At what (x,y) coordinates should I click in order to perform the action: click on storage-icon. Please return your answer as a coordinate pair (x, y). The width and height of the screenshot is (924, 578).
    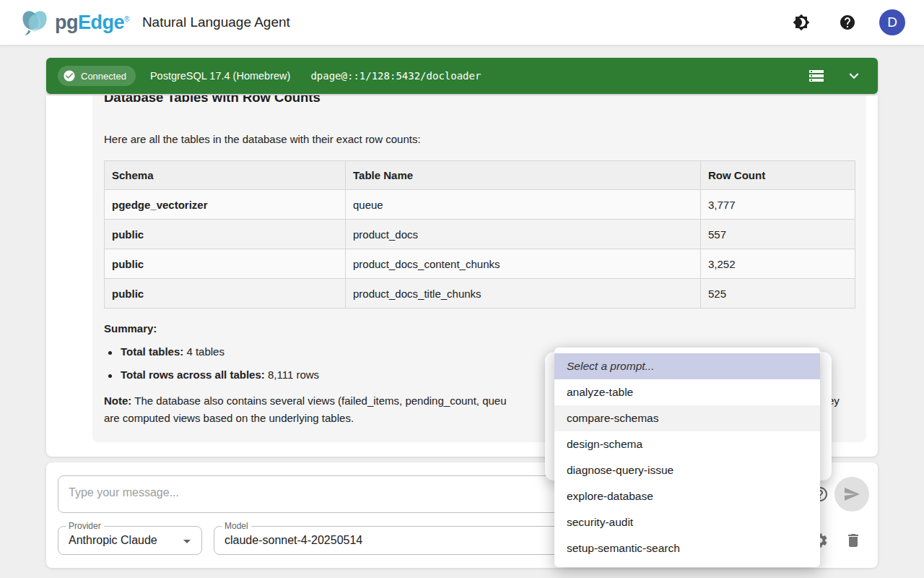
    Looking at the image, I should click on (816, 76).